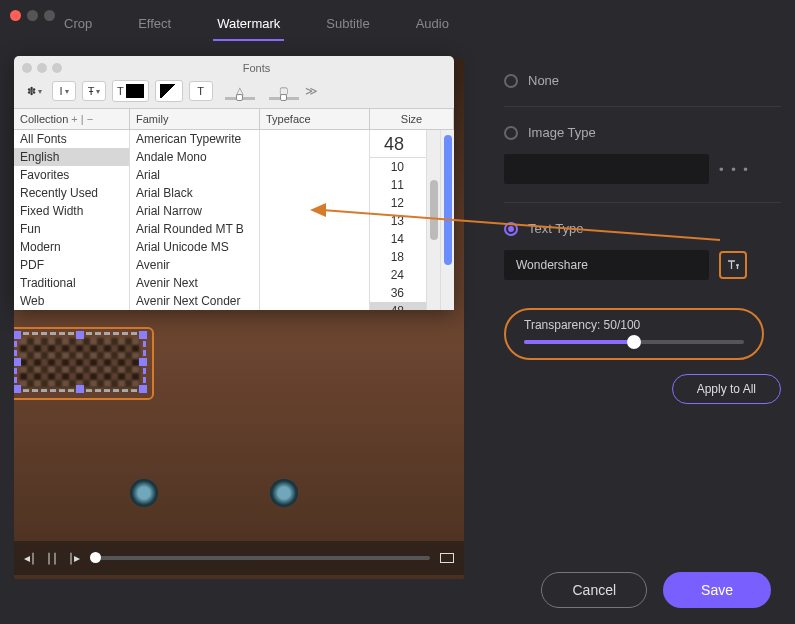 This screenshot has height=624, width=795. What do you see at coordinates (544, 80) in the screenshot?
I see `radio-none-label: None` at bounding box center [544, 80].